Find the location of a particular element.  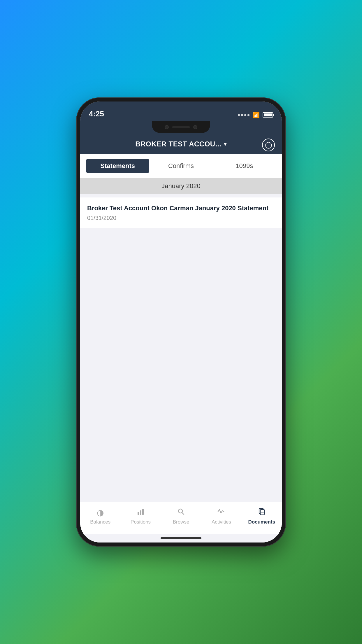

home-bar is located at coordinates (181, 538).